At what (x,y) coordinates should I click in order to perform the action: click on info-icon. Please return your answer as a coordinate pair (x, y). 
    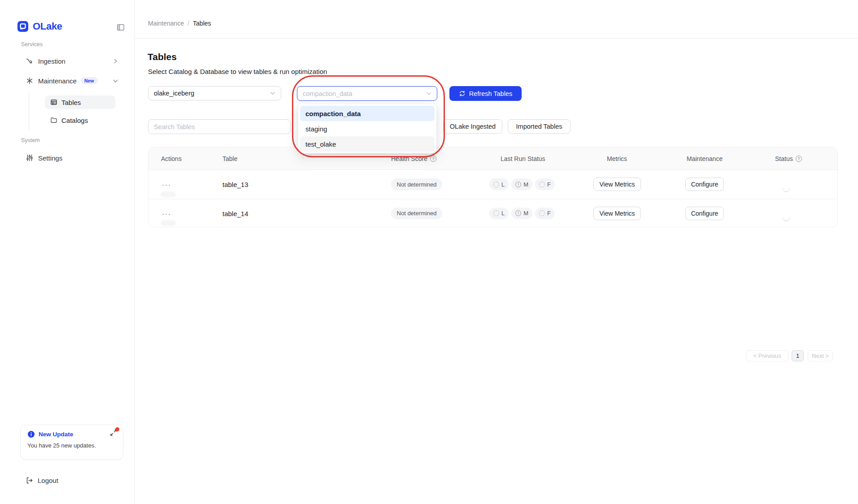
    Looking at the image, I should click on (31, 434).